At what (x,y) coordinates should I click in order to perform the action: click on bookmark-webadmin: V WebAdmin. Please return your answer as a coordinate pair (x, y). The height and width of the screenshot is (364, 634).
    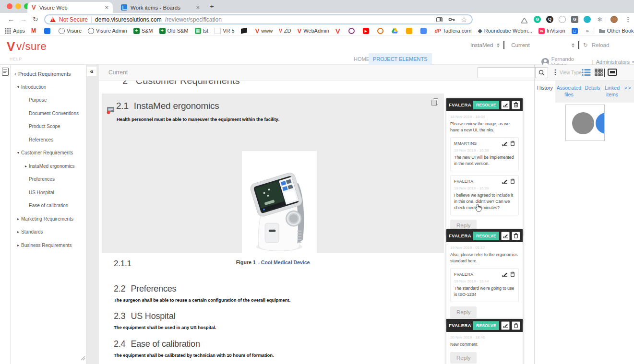
    Looking at the image, I should click on (313, 31).